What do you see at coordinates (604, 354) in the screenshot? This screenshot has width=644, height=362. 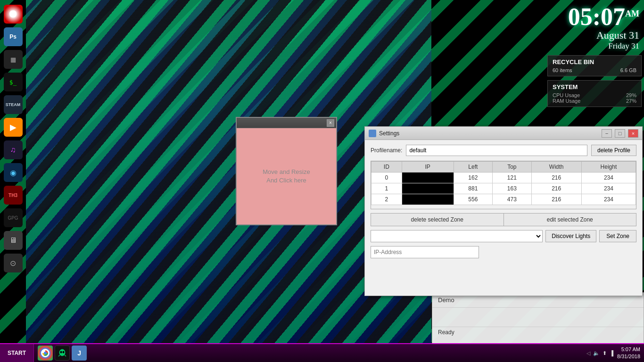 I see `network-icon: ⬆` at bounding box center [604, 354].